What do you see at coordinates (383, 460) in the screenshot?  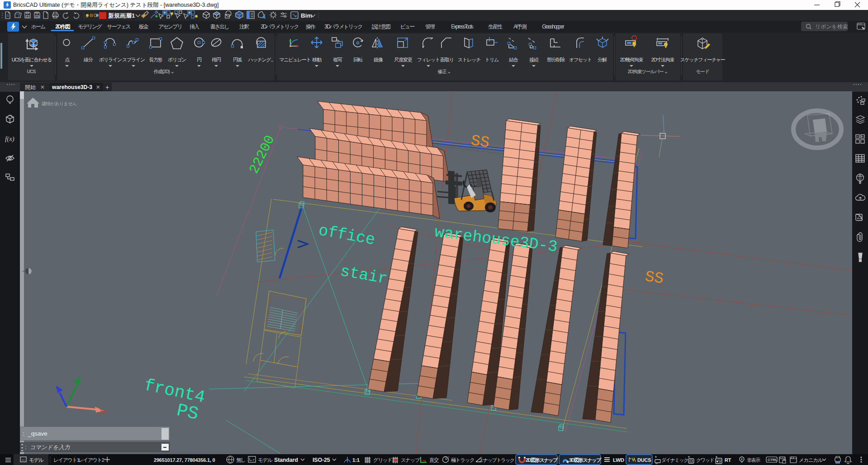 I see `svg-text: グリッド` at bounding box center [383, 460].